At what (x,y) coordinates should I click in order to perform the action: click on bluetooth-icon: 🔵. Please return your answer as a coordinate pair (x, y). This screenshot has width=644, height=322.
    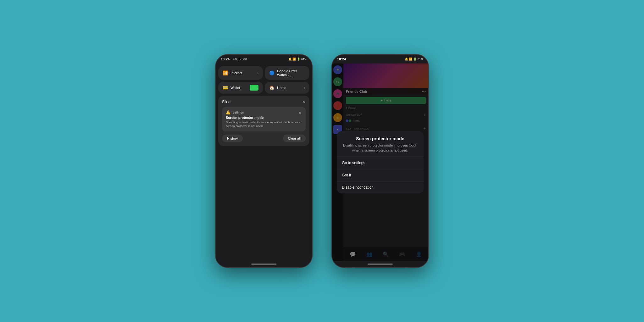
    Looking at the image, I should click on (272, 73).